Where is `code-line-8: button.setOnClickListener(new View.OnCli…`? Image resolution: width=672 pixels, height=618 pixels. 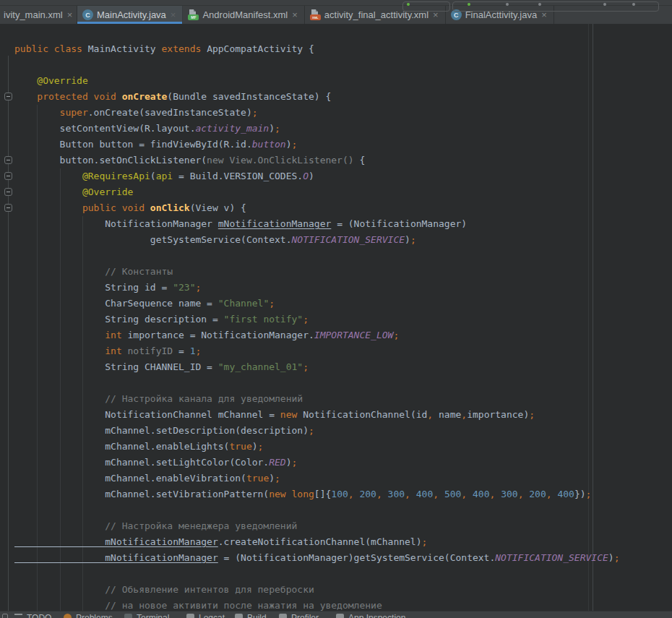 code-line-8: button.setOnClickListener(new View.OnCli… is located at coordinates (343, 160).